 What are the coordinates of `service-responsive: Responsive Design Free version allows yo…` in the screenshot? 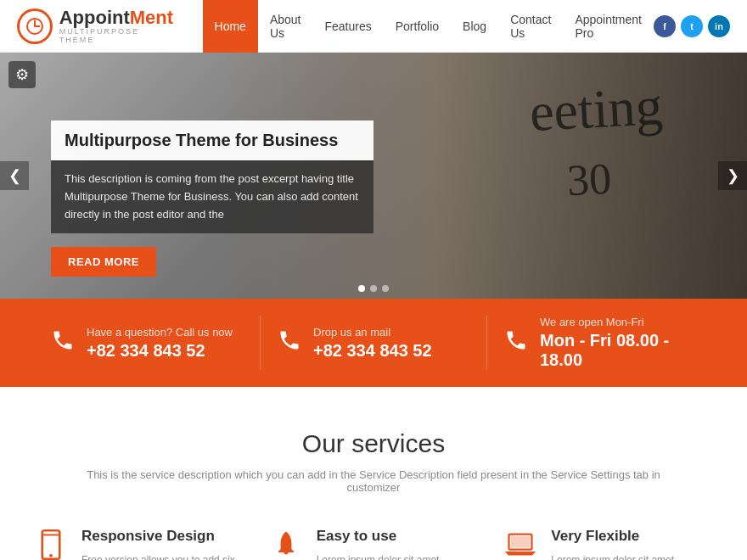 It's located at (139, 544).